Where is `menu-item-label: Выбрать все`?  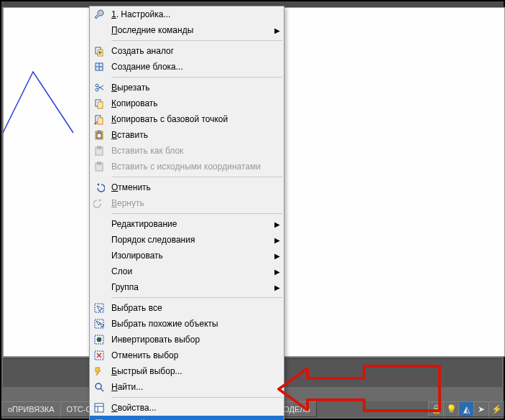 menu-item-label: Выбрать все is located at coordinates (190, 308).